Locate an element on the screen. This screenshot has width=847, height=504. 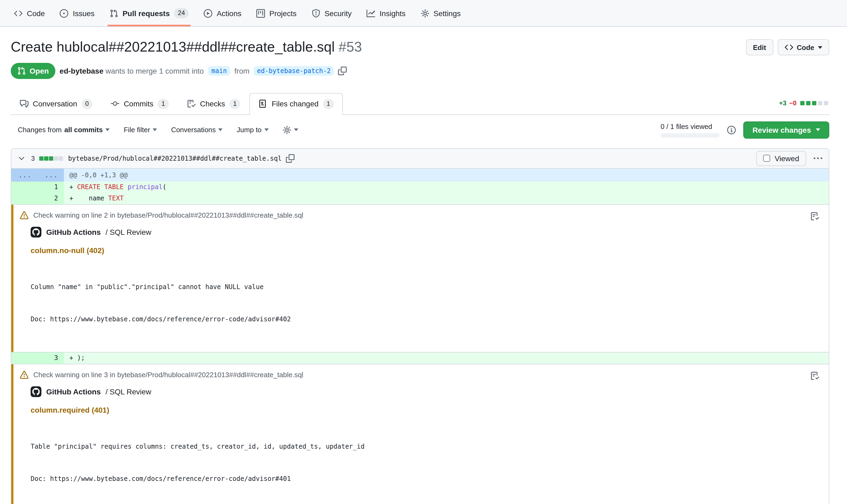
annotation-header: Check warning on line 2 in bytebase/Prod… is located at coordinates (162, 215).